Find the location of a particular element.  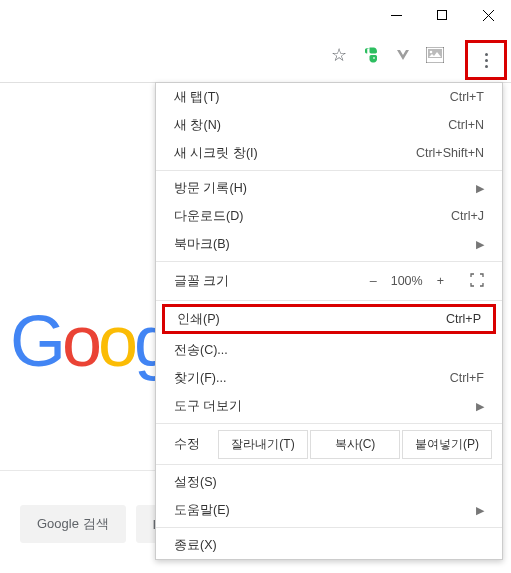

menu-label: 새 탭(T) is located at coordinates (312, 98).